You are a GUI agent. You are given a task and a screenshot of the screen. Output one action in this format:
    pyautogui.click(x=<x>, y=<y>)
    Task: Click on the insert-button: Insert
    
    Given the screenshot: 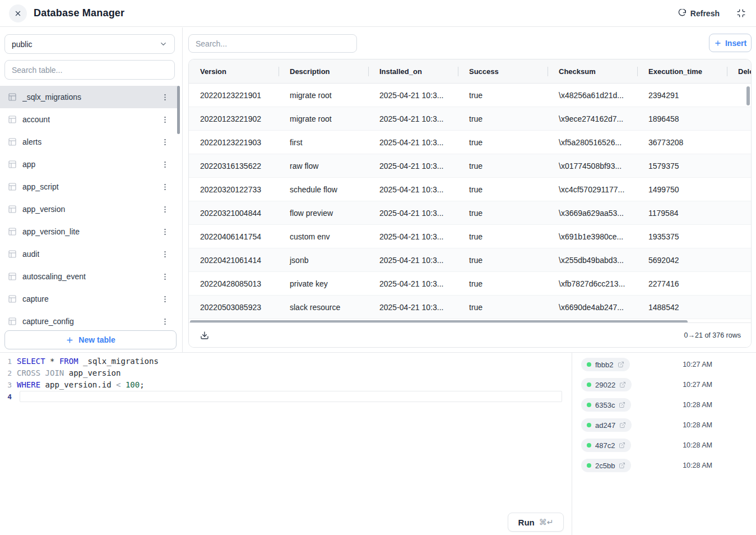 What is the action you would take?
    pyautogui.click(x=730, y=43)
    